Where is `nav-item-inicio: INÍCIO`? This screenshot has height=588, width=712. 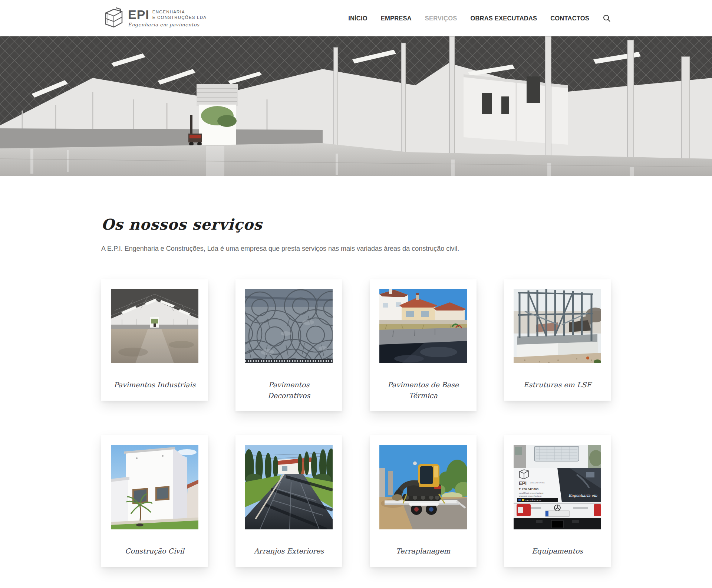 nav-item-inicio: INÍCIO is located at coordinates (358, 19).